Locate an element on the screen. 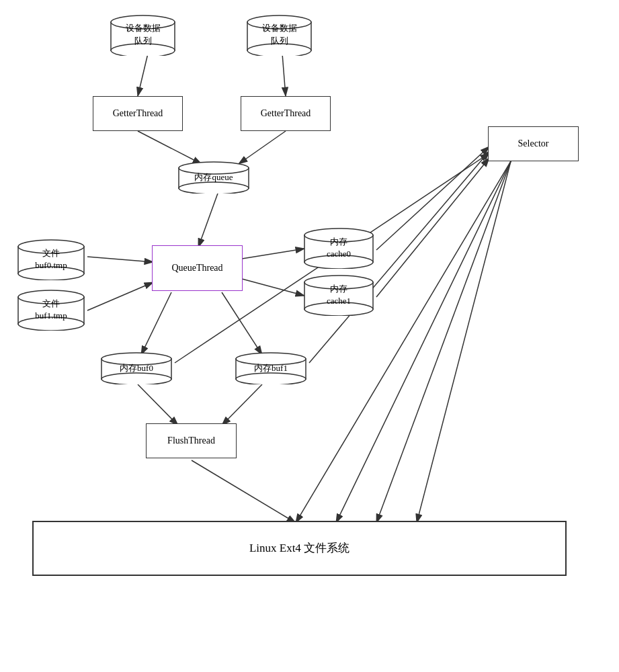  membuf0-node: 内存buf0 is located at coordinates (136, 368).